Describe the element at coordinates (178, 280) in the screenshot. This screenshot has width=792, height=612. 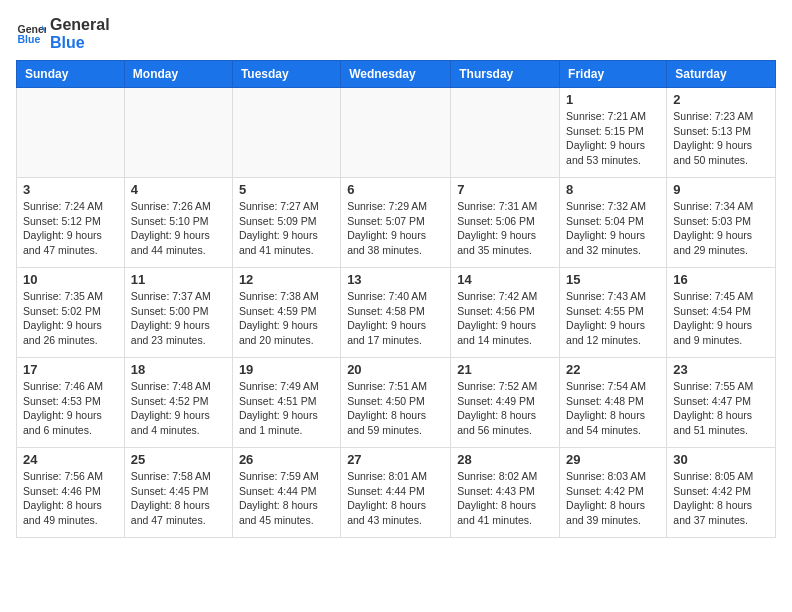
I see `day-number: 11` at that location.